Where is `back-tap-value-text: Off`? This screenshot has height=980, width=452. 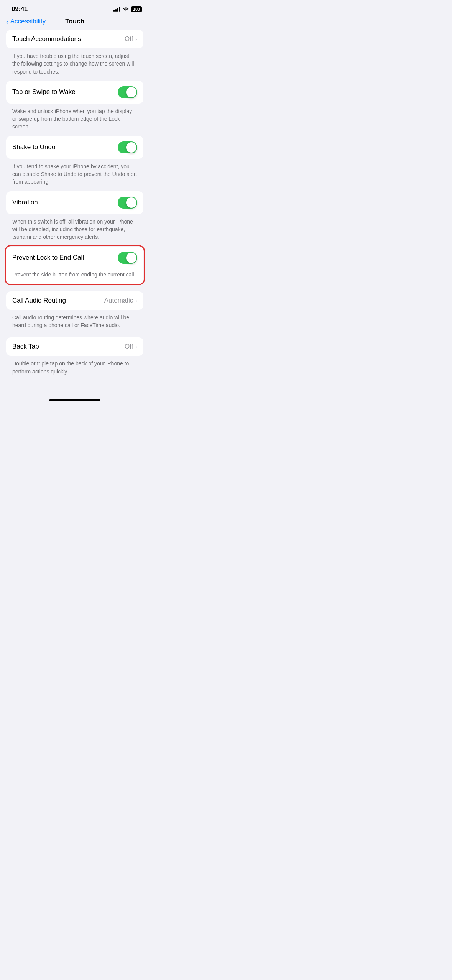
back-tap-value-text: Off is located at coordinates (129, 347).